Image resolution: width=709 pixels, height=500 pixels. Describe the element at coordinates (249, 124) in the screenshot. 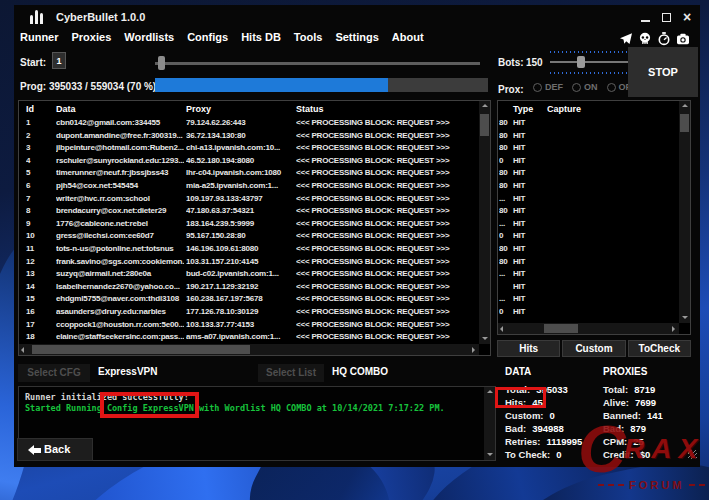

I see `table-row: 1 cbn0142@gmail.com:334455 79.124.62.26:…` at that location.